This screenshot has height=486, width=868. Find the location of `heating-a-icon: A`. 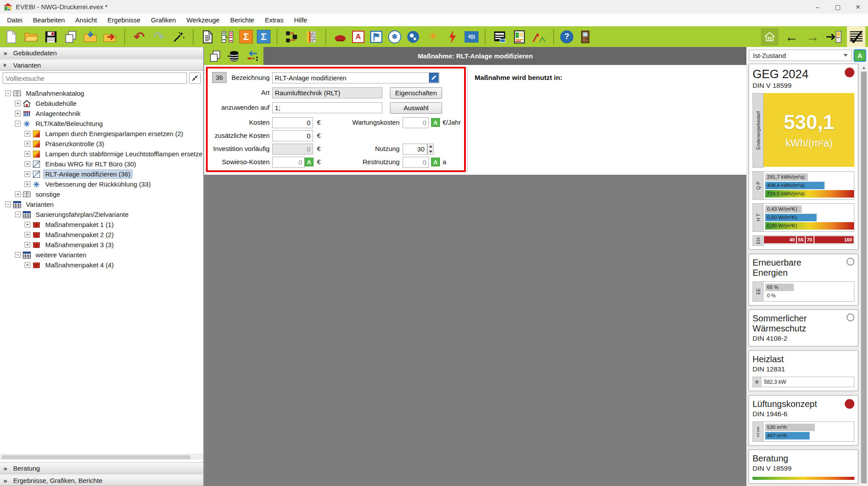

heating-a-icon: A is located at coordinates (358, 37).